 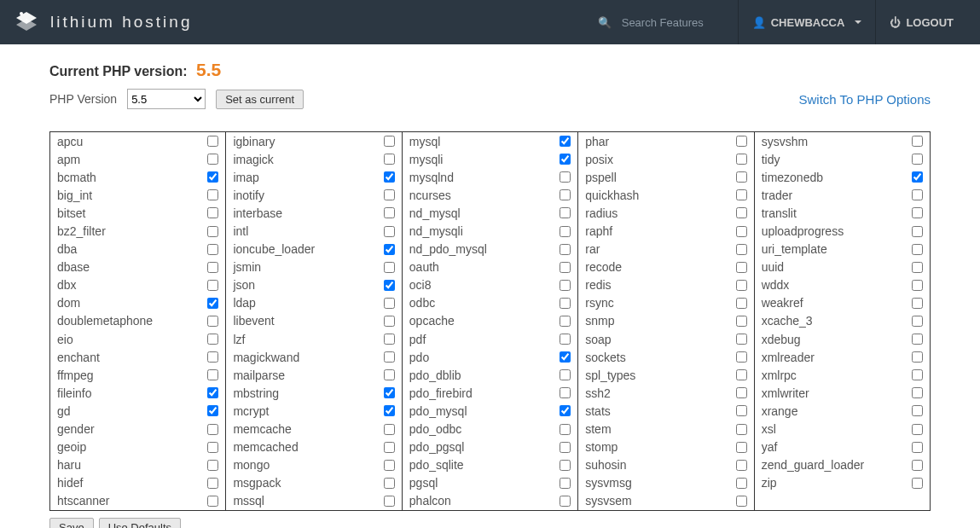 What do you see at coordinates (140, 523) in the screenshot?
I see `use-defaults-button: Use Defaults` at bounding box center [140, 523].